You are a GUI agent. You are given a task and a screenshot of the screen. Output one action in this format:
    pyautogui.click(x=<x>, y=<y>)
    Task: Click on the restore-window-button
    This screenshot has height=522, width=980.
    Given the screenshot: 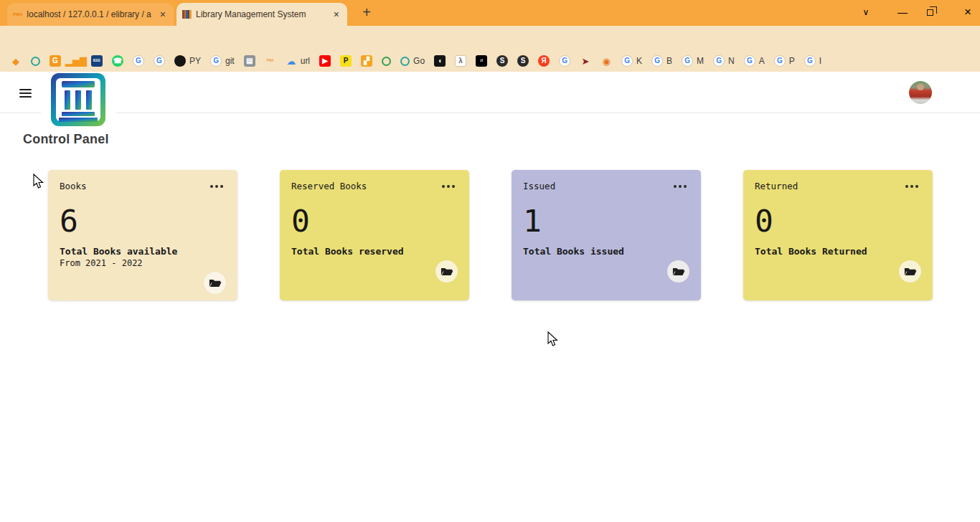 What is the action you would take?
    pyautogui.click(x=930, y=13)
    